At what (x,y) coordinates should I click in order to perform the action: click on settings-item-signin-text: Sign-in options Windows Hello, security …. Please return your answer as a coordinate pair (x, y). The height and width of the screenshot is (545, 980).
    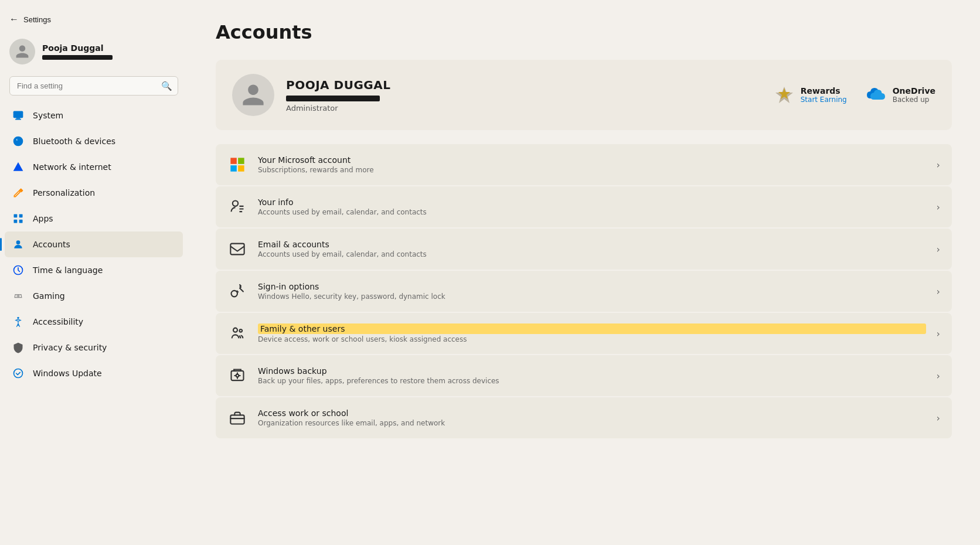
    Looking at the image, I should click on (592, 291).